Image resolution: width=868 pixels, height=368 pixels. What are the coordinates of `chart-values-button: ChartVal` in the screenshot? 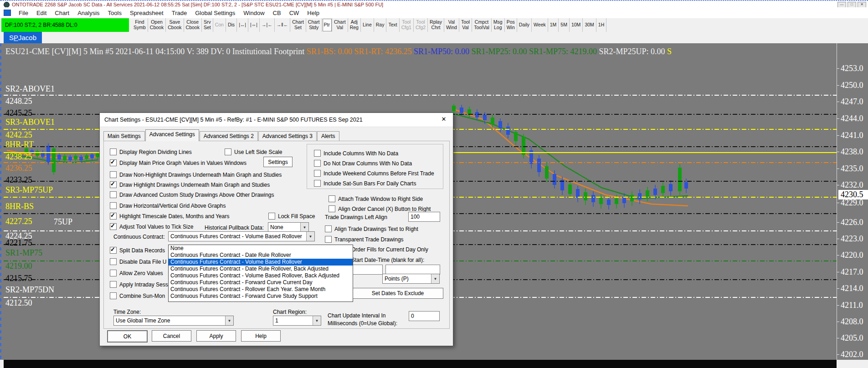 It's located at (340, 25).